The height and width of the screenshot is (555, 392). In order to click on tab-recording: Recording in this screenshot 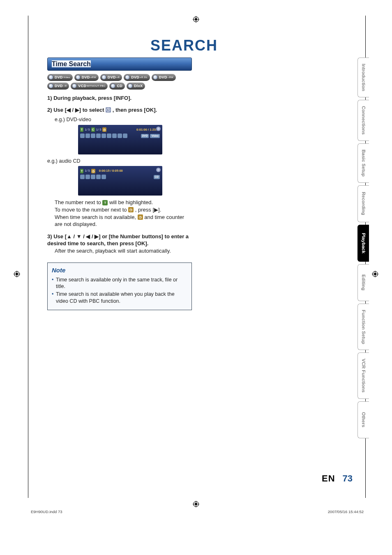, I will do `click(363, 204)`.